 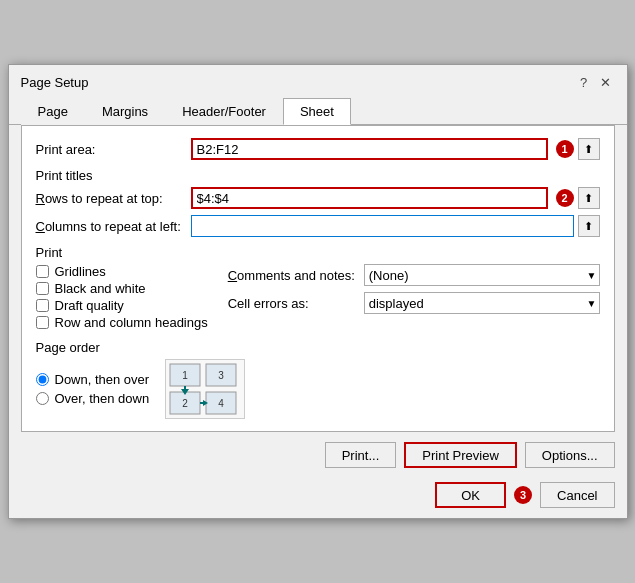 I want to click on comments-label: Comments and notes:, so click(x=293, y=276).